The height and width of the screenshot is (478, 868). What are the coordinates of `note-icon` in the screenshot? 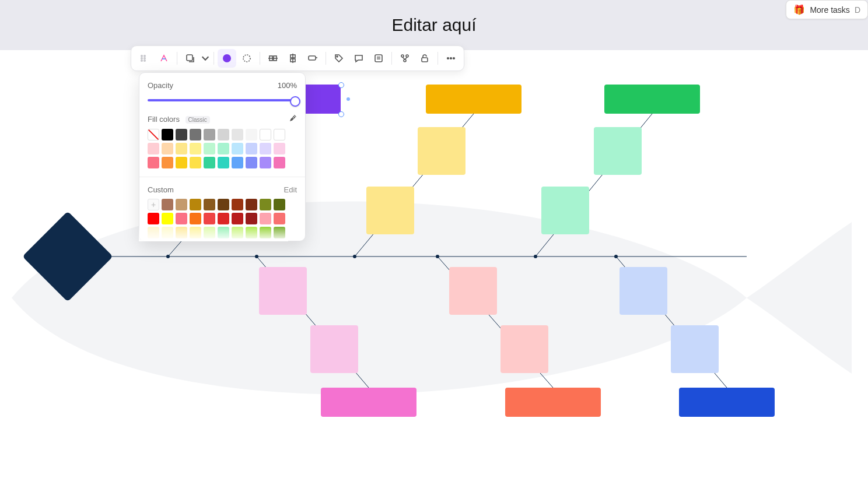 It's located at (379, 58).